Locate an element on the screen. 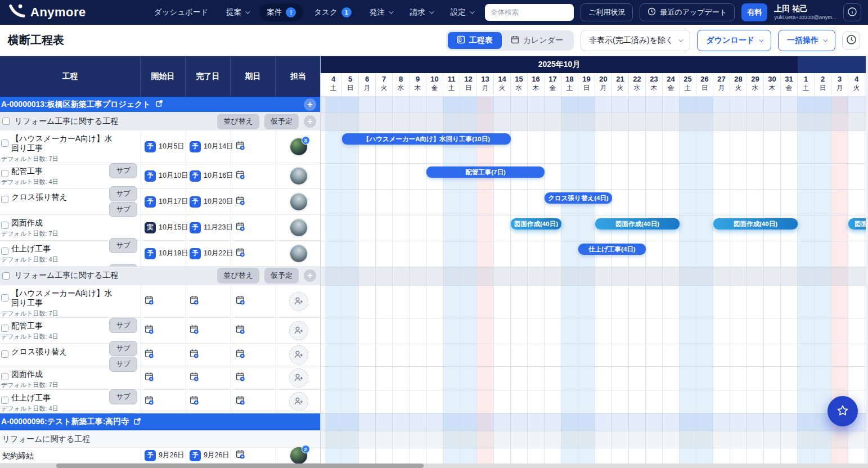 The height and width of the screenshot is (468, 868). gantt-bar: クロス張り替え(4日) is located at coordinates (578, 198).